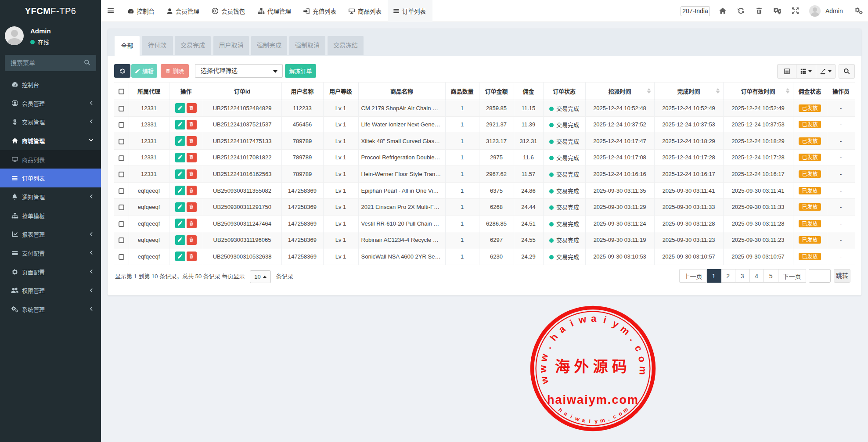  I want to click on svg-text: 海外源码, so click(593, 367).